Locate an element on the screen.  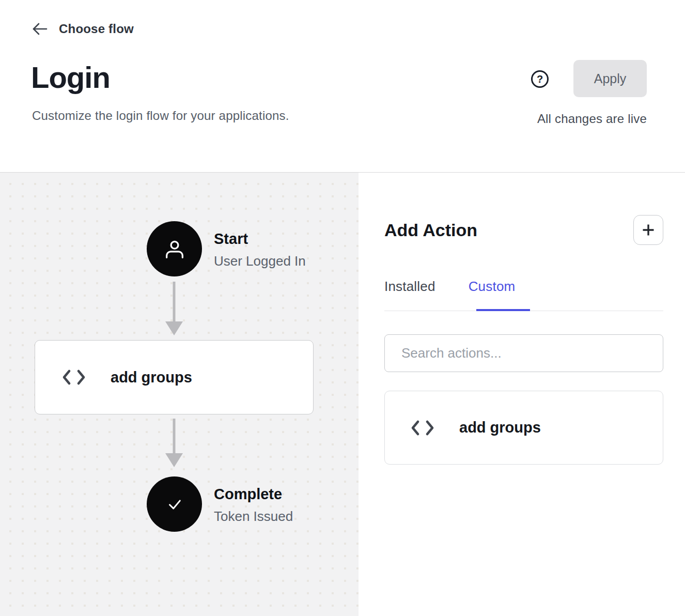
help-button: ? is located at coordinates (540, 79).